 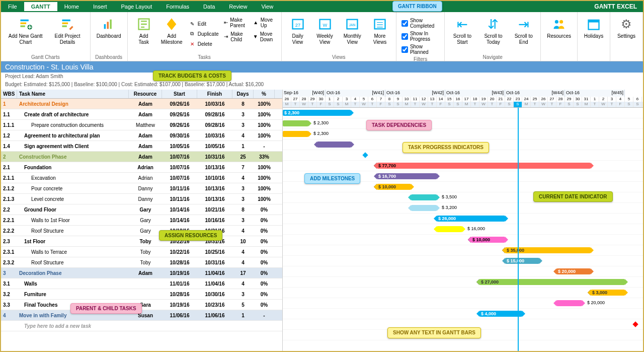 What do you see at coordinates (192, 76) in the screenshot?
I see `callout-budgets: TRACK BUDGETS & COSTS` at bounding box center [192, 76].